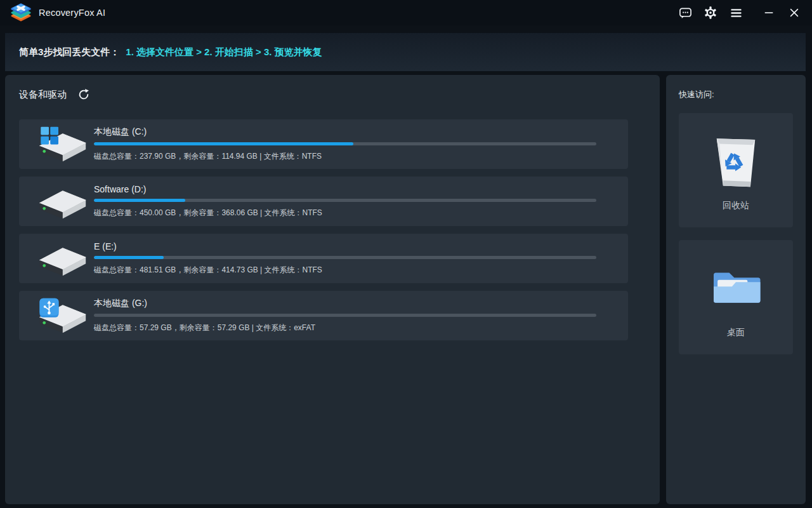  Describe the element at coordinates (84, 95) in the screenshot. I see `refresh-icon` at that location.